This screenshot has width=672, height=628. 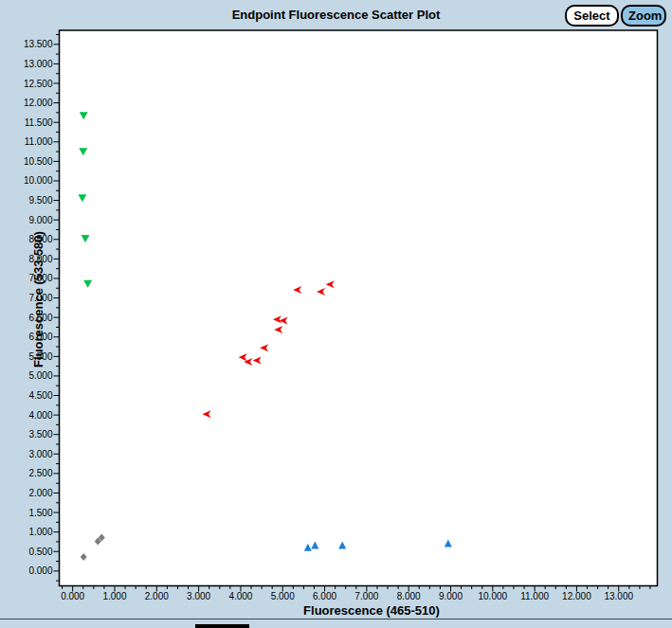 What do you see at coordinates (38, 102) in the screenshot?
I see `y-tick-label: 12.000` at bounding box center [38, 102].